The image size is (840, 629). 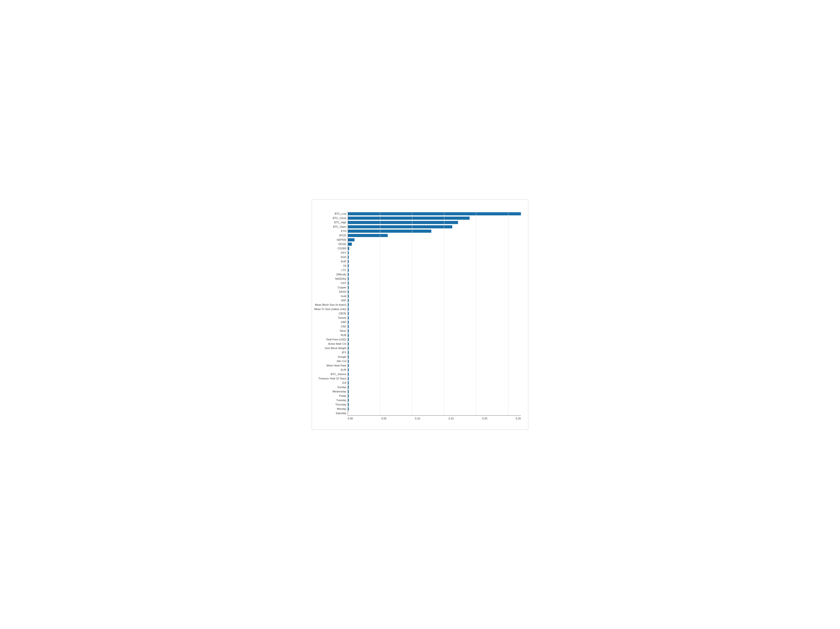 I want to click on y-label: ETH, so click(x=344, y=231).